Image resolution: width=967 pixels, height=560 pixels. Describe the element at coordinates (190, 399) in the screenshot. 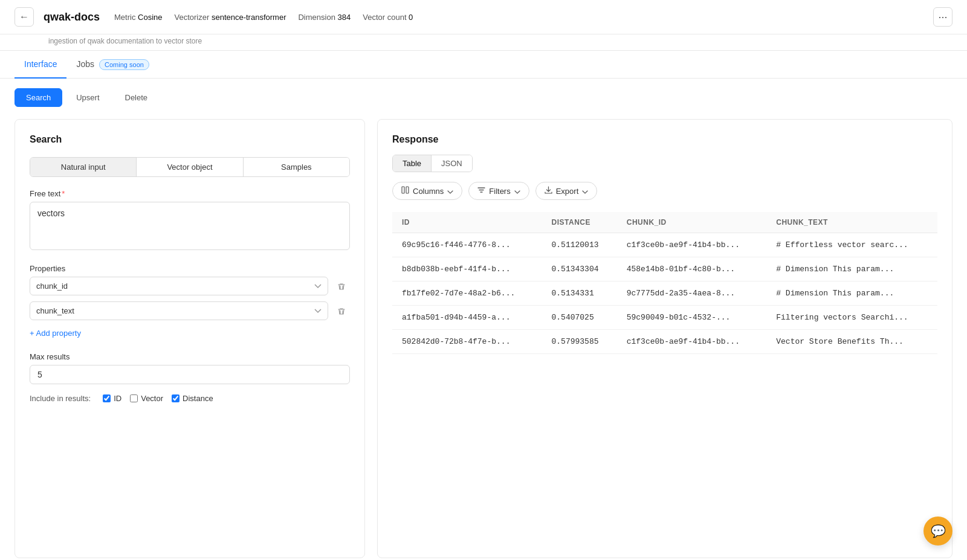

I see `include-results: Include in results: IDVectorDistance` at that location.